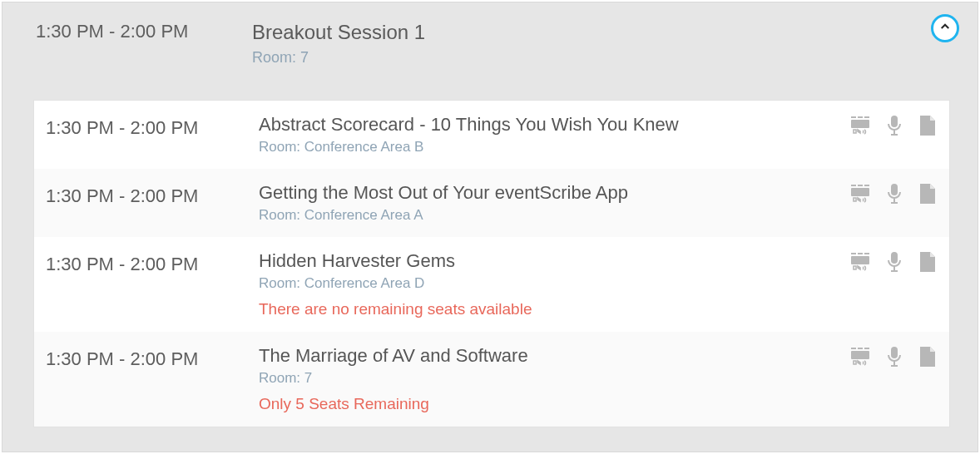  What do you see at coordinates (546, 125) in the screenshot?
I see `session-title: Abstract Scorecard - 10 Things You Wish …` at bounding box center [546, 125].